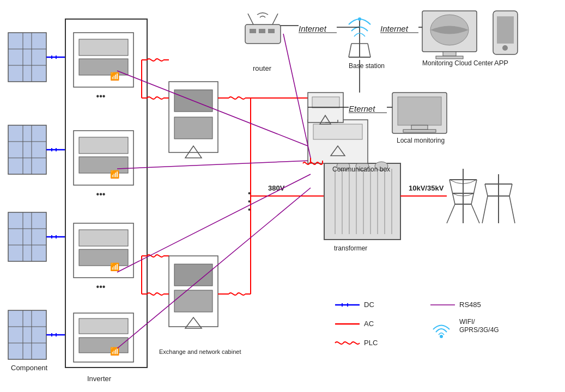 The width and height of the screenshot is (565, 392). I want to click on svg-text: Base station, so click(367, 66).